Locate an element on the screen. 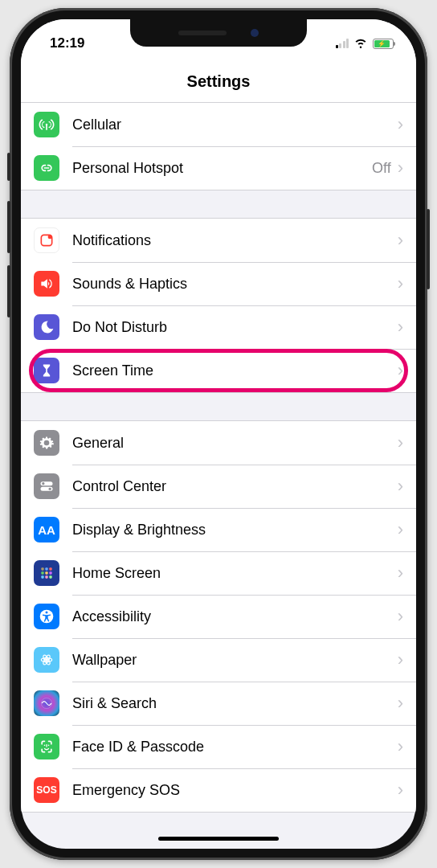 The height and width of the screenshot is (868, 437). row-label: Display & Brightness is located at coordinates (235, 530).